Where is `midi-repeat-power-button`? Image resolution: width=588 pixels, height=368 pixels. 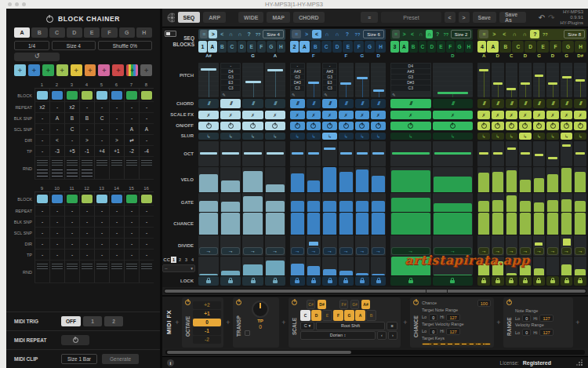 midi-repeat-power-button is located at coordinates (75, 341).